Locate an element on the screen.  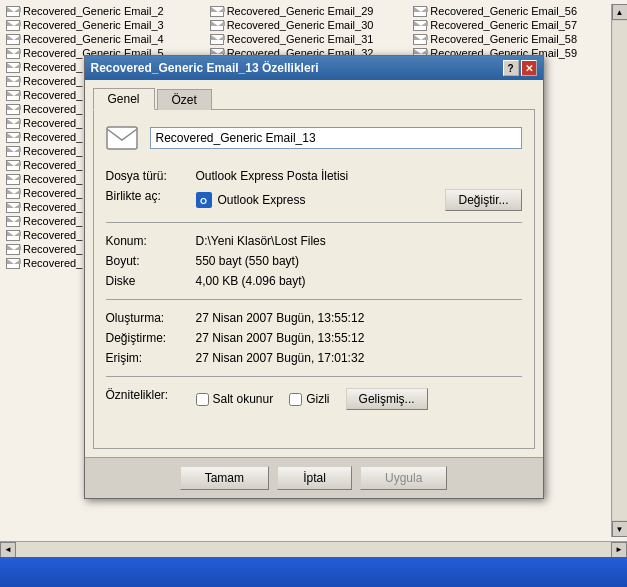
open-with-label: Birlikte aç: is located at coordinates (151, 196).